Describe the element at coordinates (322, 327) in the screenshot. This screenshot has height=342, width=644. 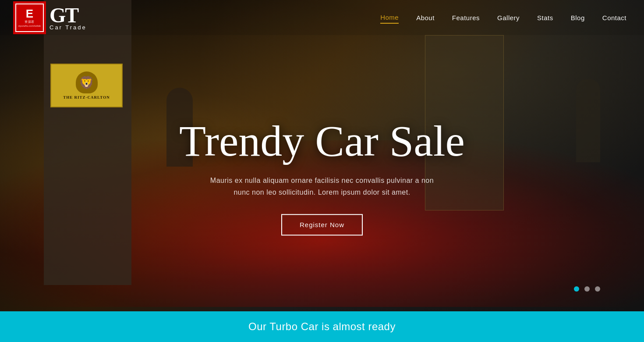
I see `bottom-banner: Our Turbo Car is almost ready` at that location.